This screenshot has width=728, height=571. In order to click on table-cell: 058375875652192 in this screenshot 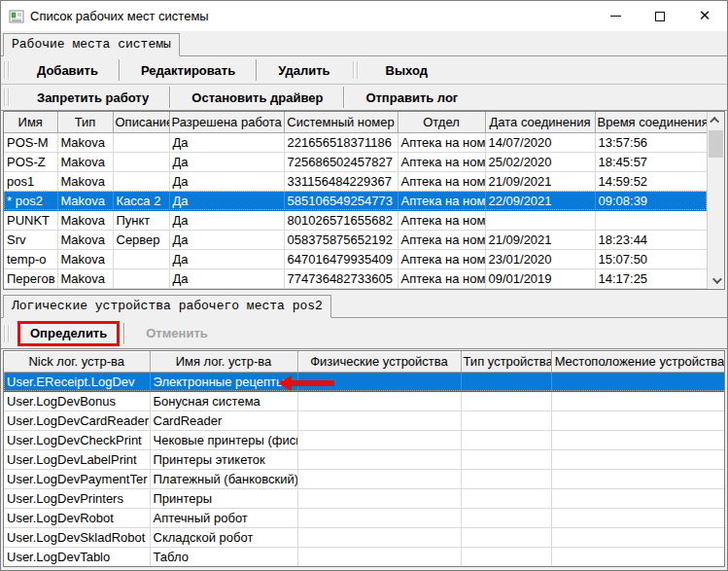, I will do `click(340, 239)`.